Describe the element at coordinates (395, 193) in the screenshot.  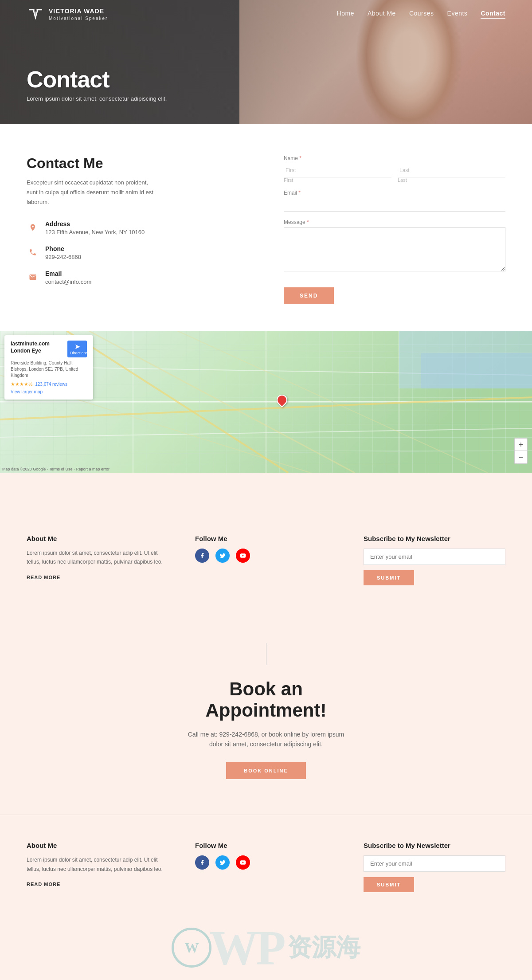
I see `email-form-label: Email *` at that location.